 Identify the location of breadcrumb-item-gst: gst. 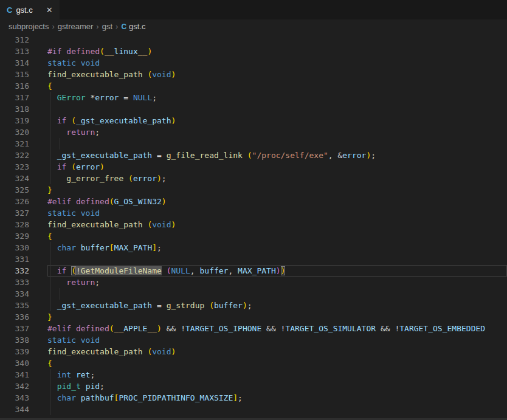
(107, 27).